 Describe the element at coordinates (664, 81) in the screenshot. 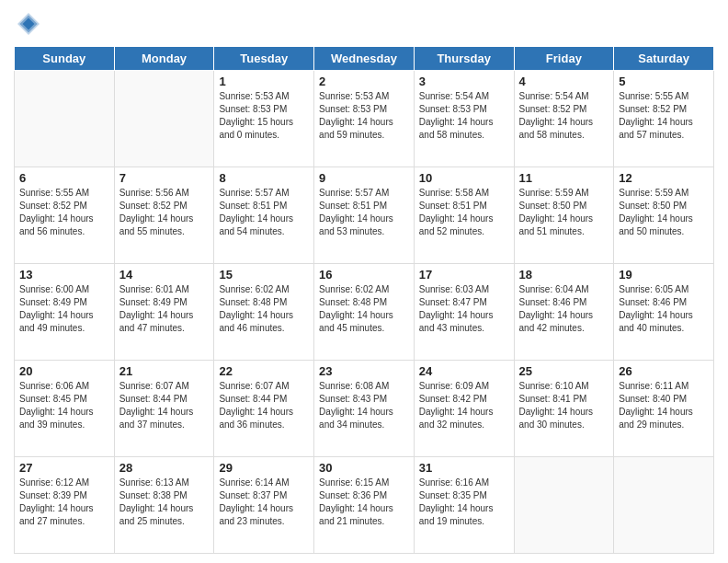

I see `day-number: 5` at that location.